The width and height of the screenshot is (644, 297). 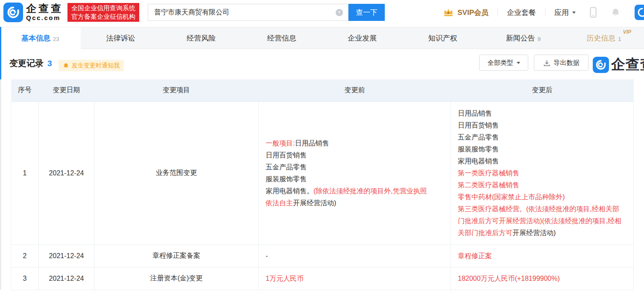 I want to click on item-cell: 章程修正案备案, so click(x=177, y=256).